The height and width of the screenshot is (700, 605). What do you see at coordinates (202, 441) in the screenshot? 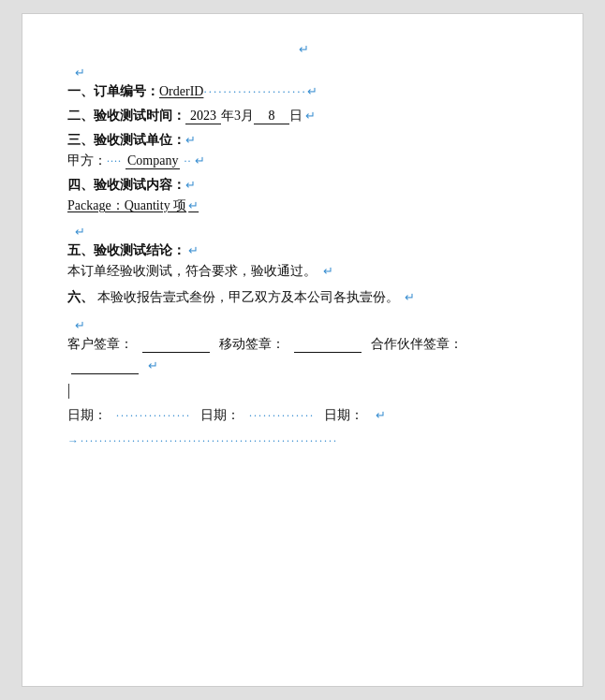
I see `bottom-arrow-dots: →·······································…` at bounding box center [202, 441].